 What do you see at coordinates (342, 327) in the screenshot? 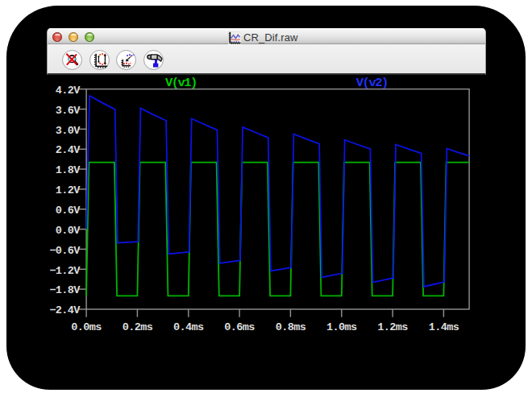
I see `svg-text: 1.0ms` at bounding box center [342, 327].